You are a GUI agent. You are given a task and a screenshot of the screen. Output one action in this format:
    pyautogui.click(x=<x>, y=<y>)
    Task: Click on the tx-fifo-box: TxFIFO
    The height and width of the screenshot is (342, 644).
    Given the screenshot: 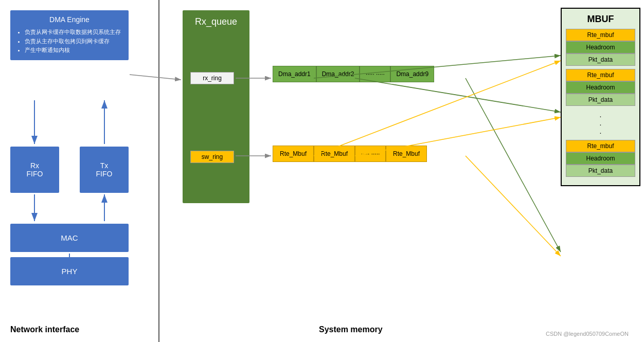 What is the action you would take?
    pyautogui.click(x=104, y=170)
    